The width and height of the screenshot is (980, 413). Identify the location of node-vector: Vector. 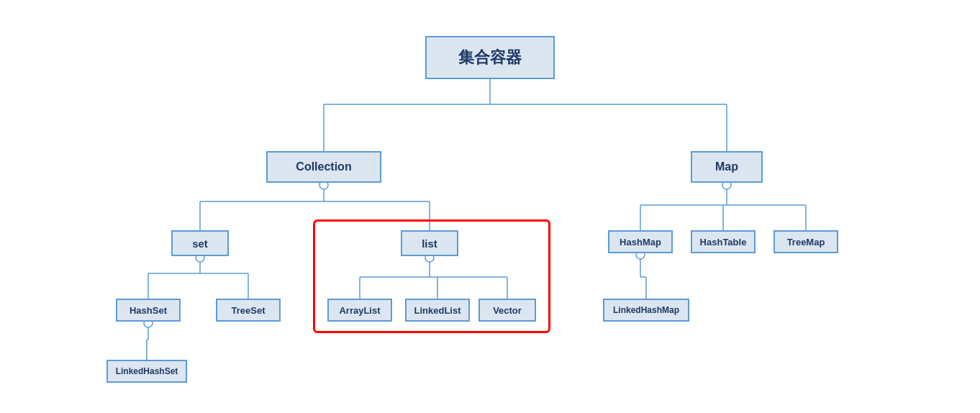
(507, 310).